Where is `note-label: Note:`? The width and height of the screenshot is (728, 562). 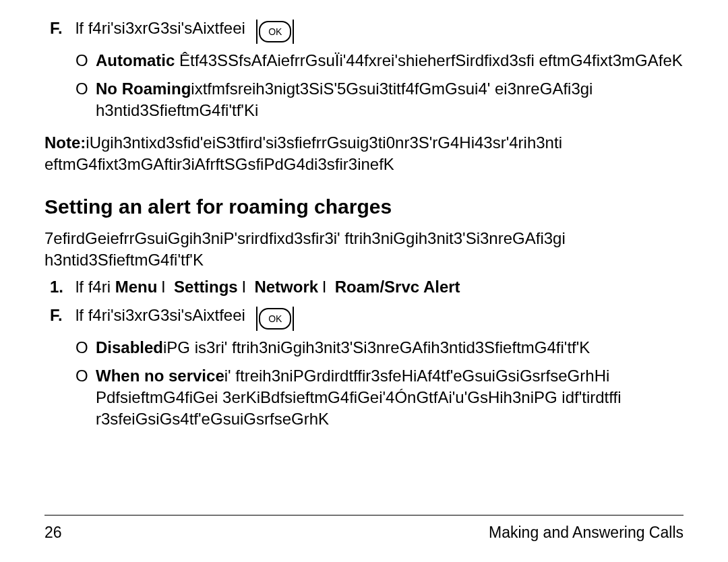
note-label: Note: is located at coordinates (65, 143).